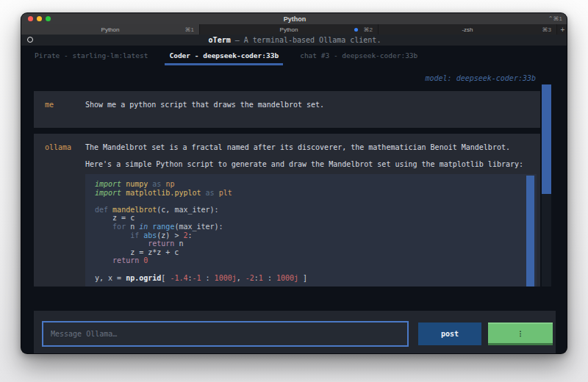 This screenshot has width=588, height=382. Describe the element at coordinates (547, 29) in the screenshot. I see `terminal-tab-shortcut: ⌘3` at that location.